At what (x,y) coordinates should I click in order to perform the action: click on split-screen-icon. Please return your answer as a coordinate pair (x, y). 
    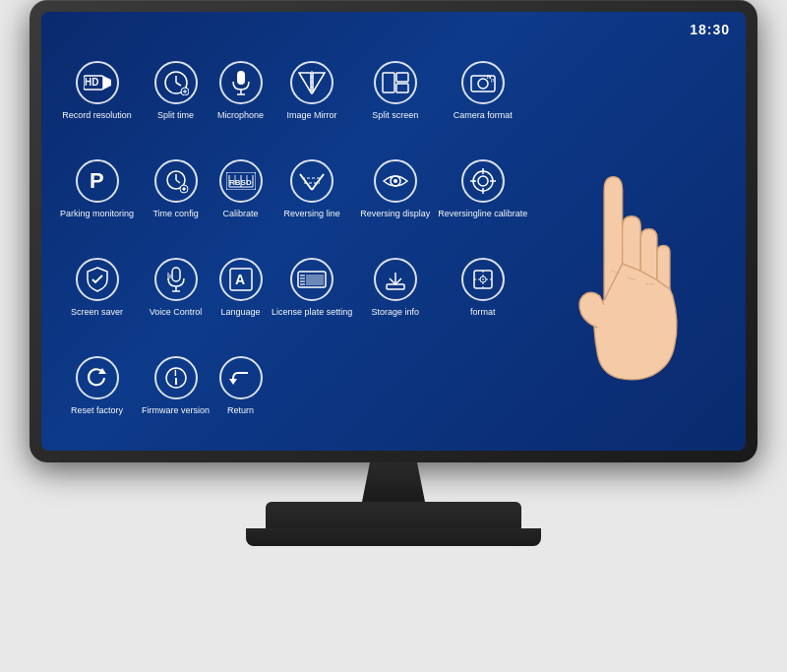
    Looking at the image, I should click on (395, 83).